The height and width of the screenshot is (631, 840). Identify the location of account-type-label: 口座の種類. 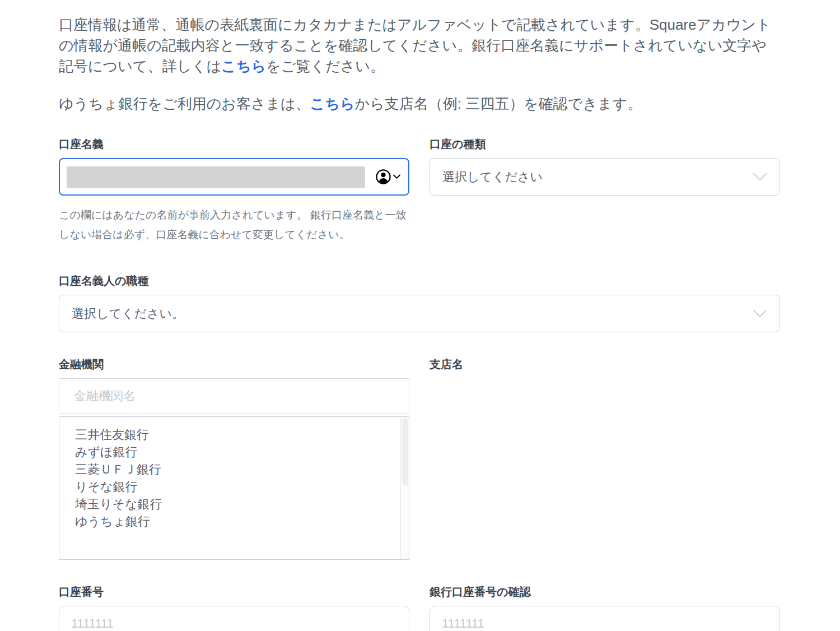
(605, 145).